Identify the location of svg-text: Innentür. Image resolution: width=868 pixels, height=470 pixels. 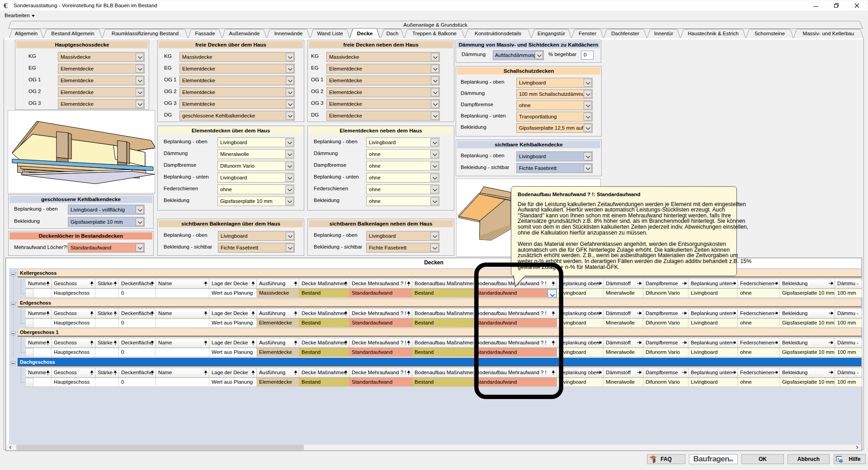
(664, 33).